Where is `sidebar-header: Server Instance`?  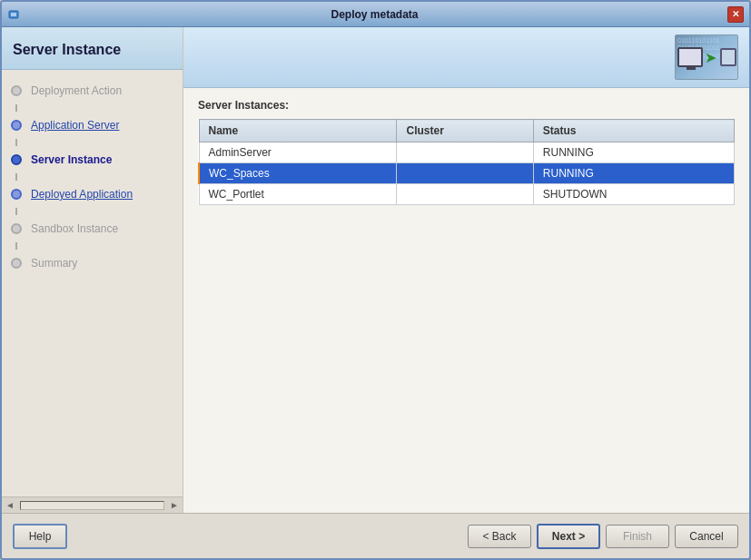
sidebar-header: Server Instance is located at coordinates (93, 49).